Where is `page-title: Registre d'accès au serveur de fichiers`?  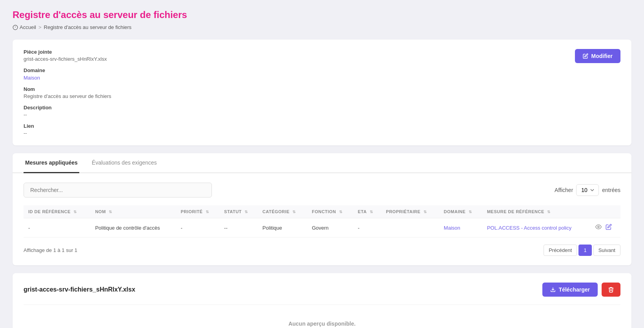
page-title: Registre d'accès au serveur de fichiers is located at coordinates (322, 15).